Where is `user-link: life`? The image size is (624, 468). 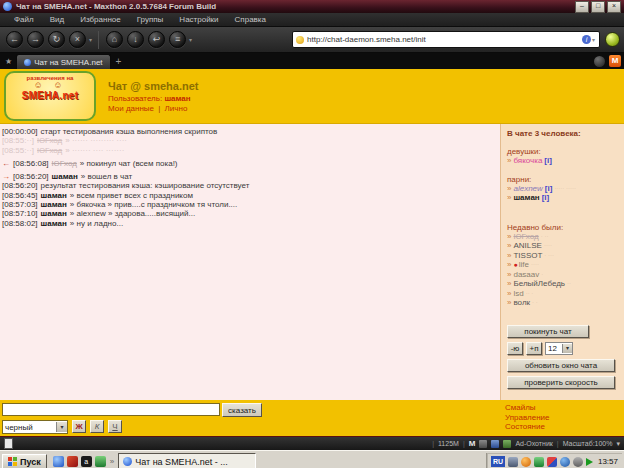
user-link: life is located at coordinates (524, 264).